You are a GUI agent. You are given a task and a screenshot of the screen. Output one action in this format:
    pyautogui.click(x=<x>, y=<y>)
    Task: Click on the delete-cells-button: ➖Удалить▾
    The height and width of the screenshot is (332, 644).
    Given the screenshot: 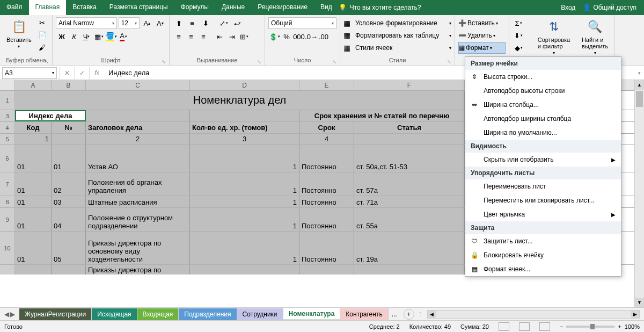 What is the action you would take?
    pyautogui.click(x=482, y=35)
    